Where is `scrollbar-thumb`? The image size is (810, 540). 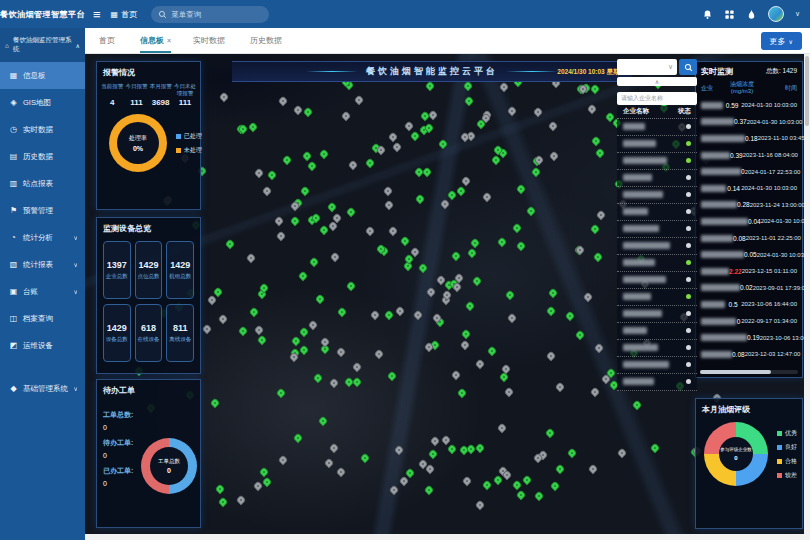
scrollbar-thumb is located at coordinates (736, 372).